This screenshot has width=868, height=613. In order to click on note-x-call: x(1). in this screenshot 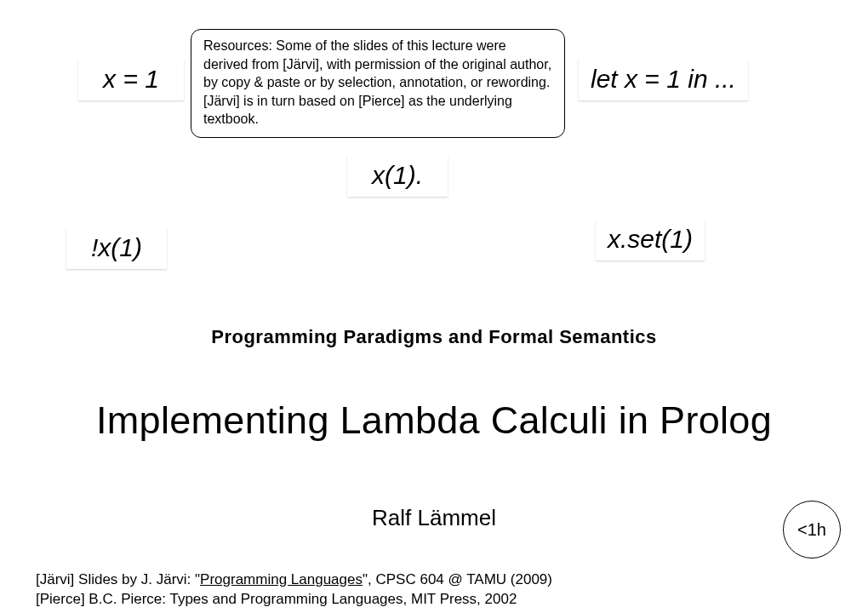, I will do `click(397, 176)`.